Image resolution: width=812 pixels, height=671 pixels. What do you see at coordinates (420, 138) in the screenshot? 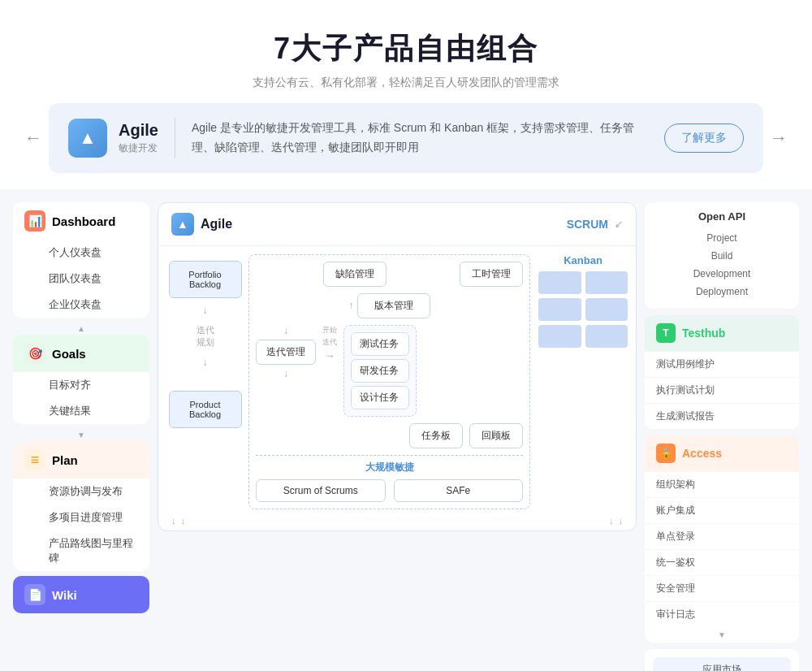
I see `banner-desc: Agile 是专业的敏捷开发管理工具，标准 Scrum 和 Kanban 框架，…` at bounding box center [420, 138].